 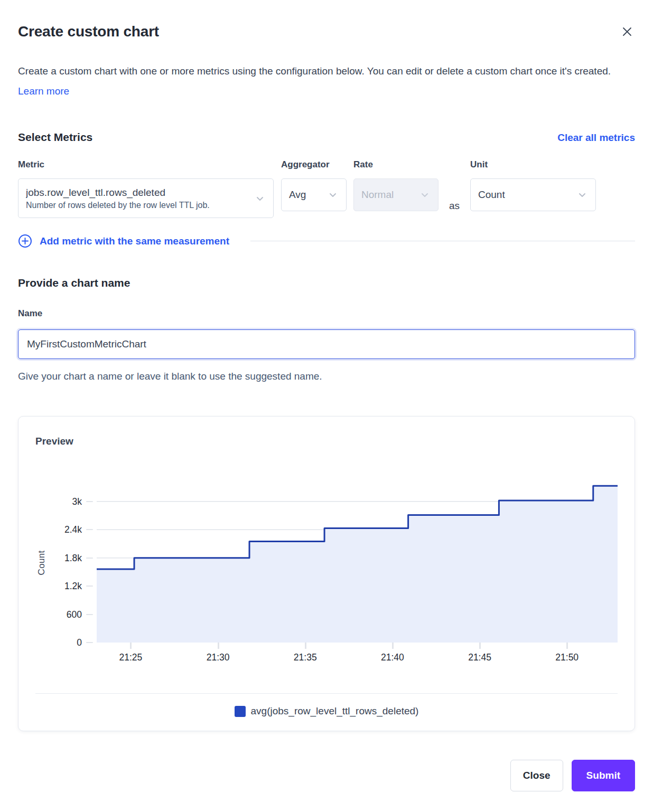 What do you see at coordinates (240, 712) in the screenshot?
I see `legend-swatch` at bounding box center [240, 712].